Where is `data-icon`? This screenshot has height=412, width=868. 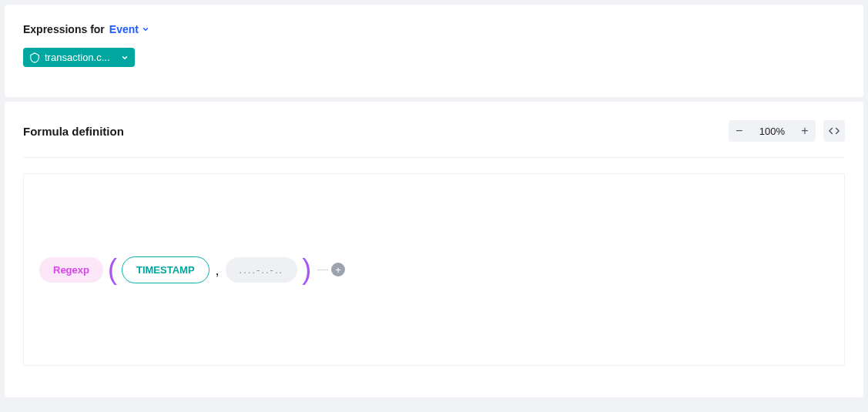 data-icon is located at coordinates (35, 58).